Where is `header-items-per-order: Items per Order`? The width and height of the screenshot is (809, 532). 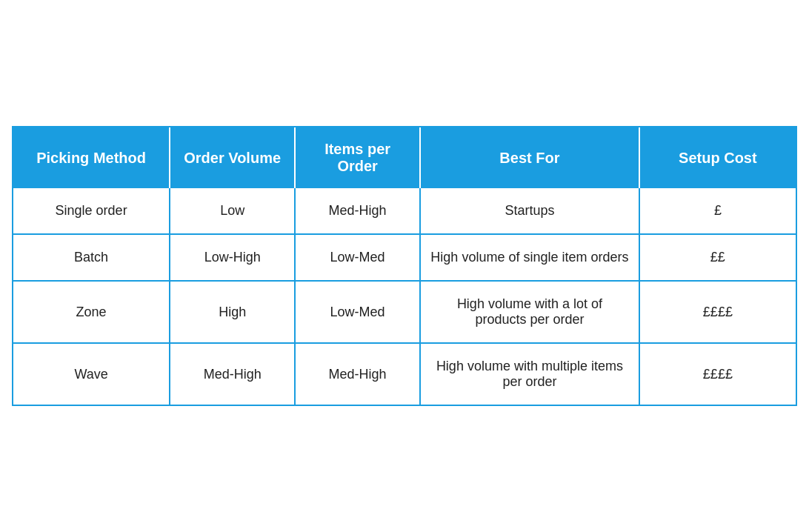
header-items-per-order: Items per Order is located at coordinates (357, 158).